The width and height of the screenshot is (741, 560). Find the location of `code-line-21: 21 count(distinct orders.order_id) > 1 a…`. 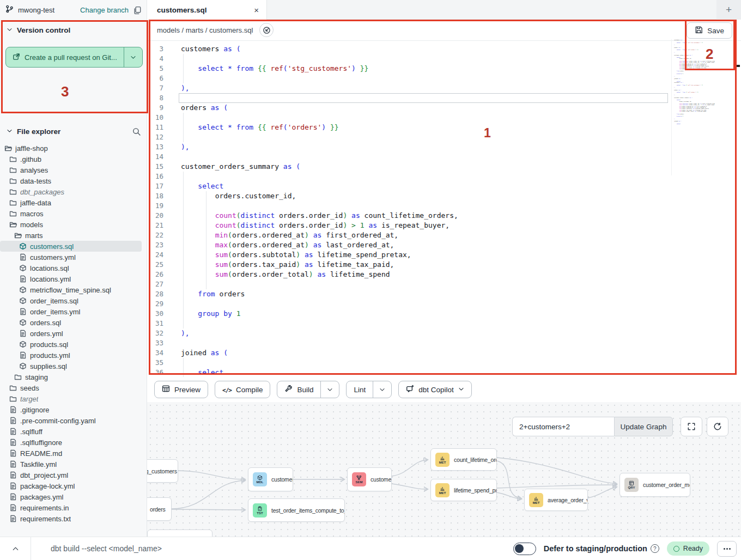

code-line-21: 21 count(distinct orders.order_id) > 1 a… is located at coordinates (444, 226).